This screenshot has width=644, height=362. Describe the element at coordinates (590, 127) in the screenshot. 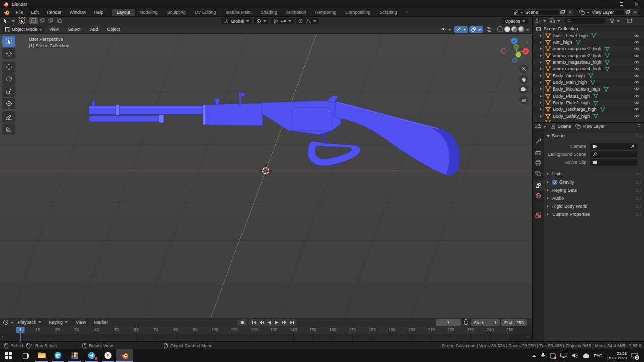

I see `breadcrumb-view-layer: View Layer` at that location.